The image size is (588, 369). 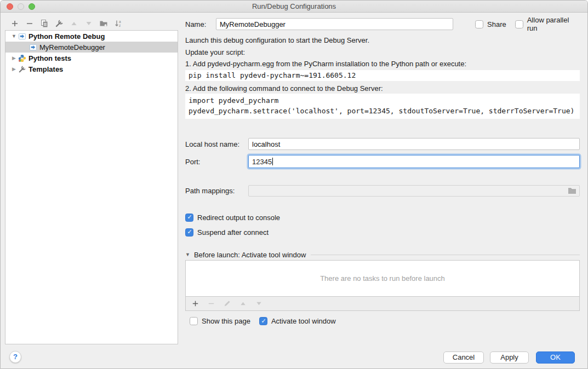 I want to click on sort-alphabetically-button: az, so click(x=118, y=24).